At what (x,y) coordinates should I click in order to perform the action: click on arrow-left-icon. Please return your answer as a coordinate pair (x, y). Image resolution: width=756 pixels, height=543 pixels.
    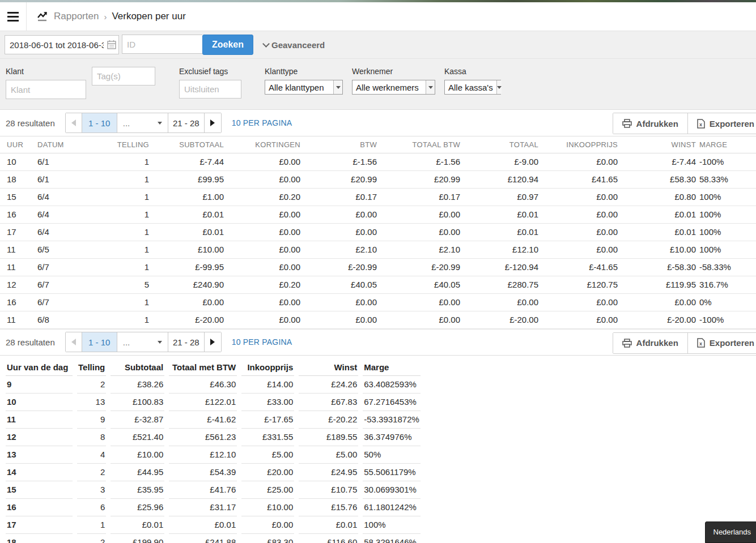
    Looking at the image, I should click on (74, 342).